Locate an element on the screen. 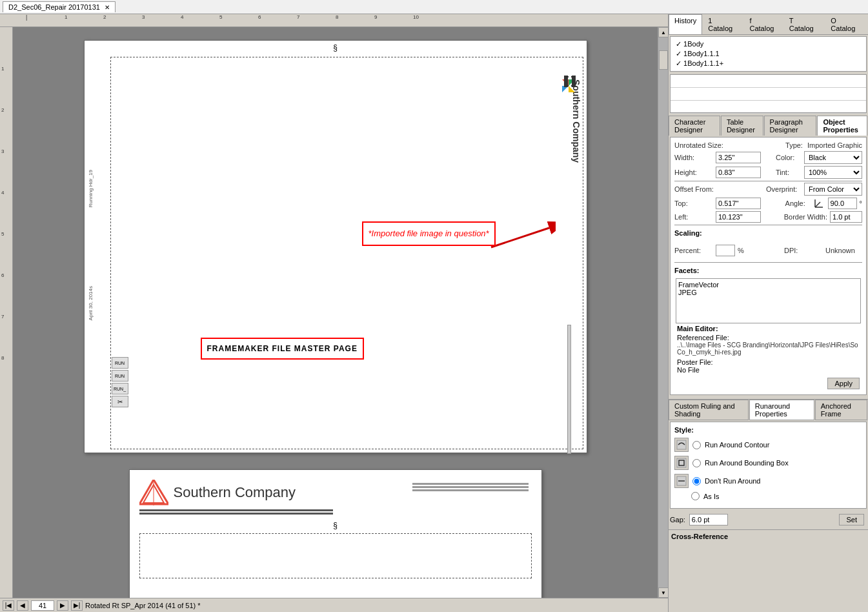  tab-history: History is located at coordinates (685, 25).